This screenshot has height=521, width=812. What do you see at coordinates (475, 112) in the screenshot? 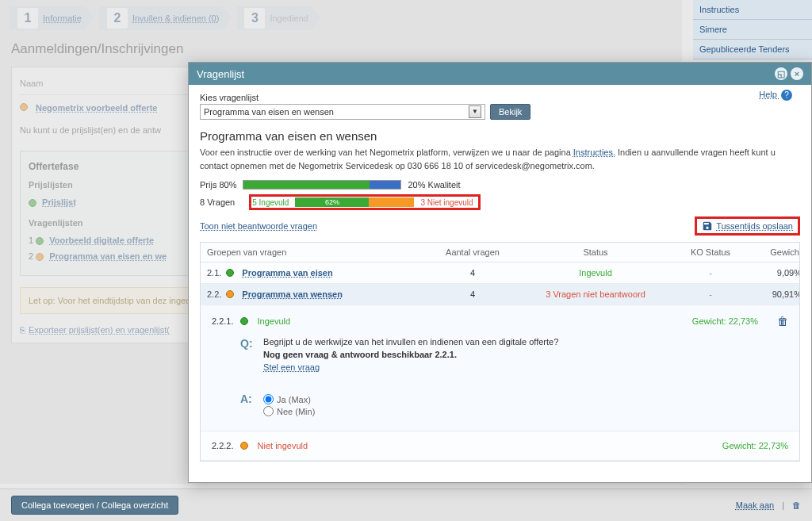
I see `chevron-down-icon: ▼` at bounding box center [475, 112].